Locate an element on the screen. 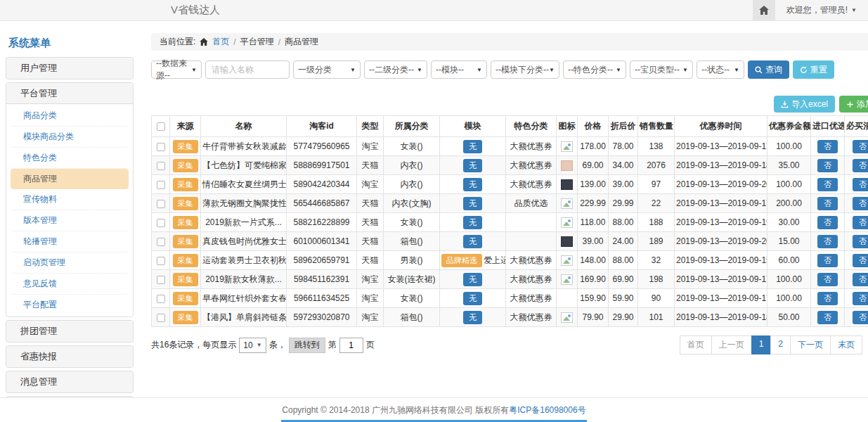 This screenshot has width=868, height=422. feature-category: 品质优选 is located at coordinates (531, 204).